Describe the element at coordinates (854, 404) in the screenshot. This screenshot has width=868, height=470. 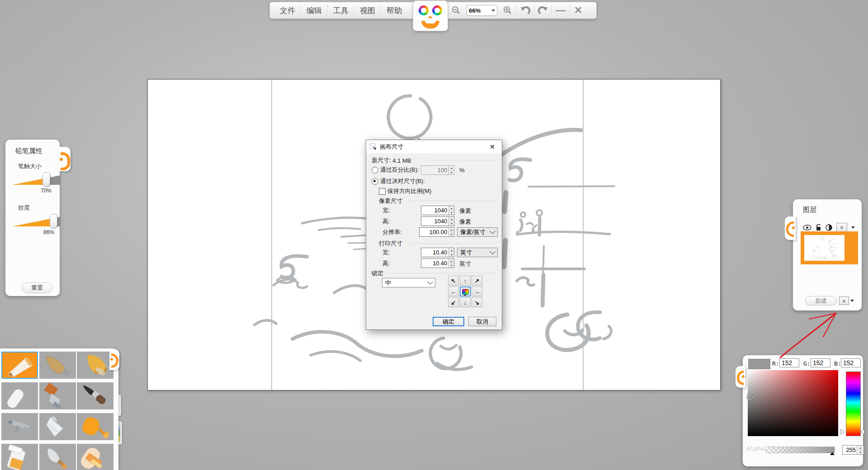
I see `hue-slider` at that location.